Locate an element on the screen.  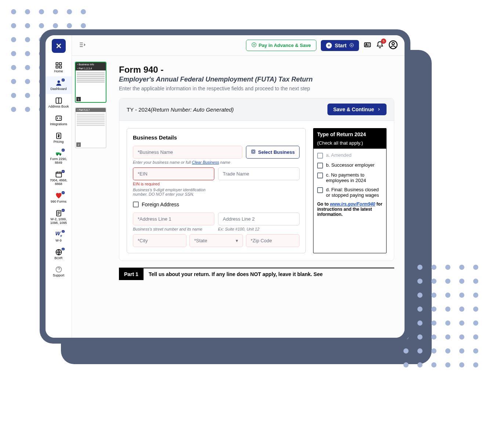
id-card-icon is located at coordinates (367, 46).